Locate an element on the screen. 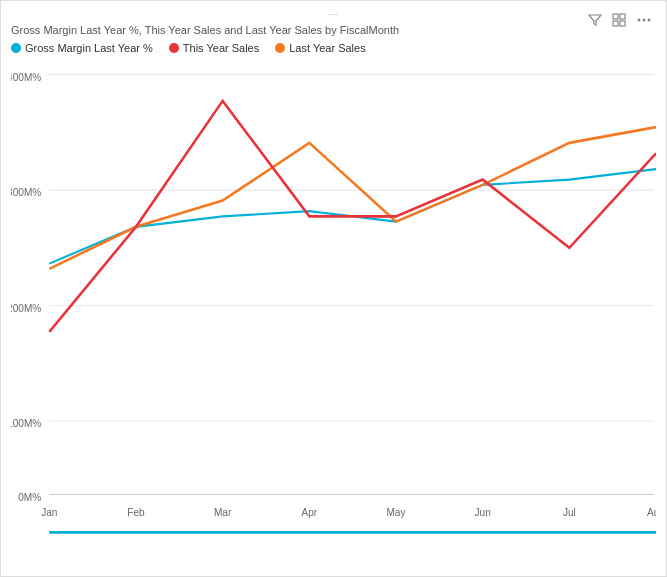 This screenshot has height=577, width=667. x-label-apr: Apr is located at coordinates (309, 512).